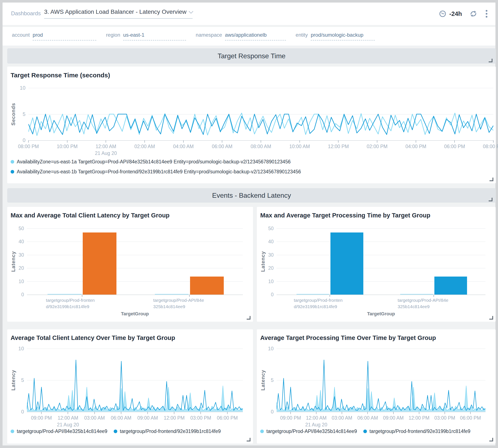 This screenshot has height=448, width=498. I want to click on clock-icon, so click(443, 14).